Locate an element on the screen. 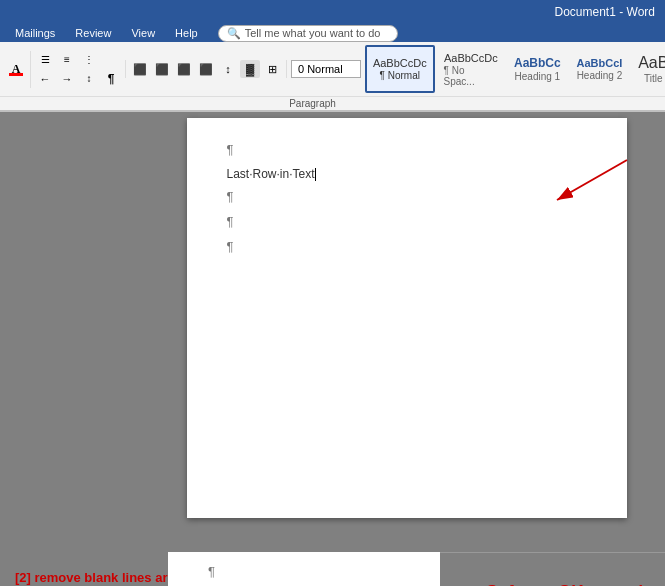 This screenshot has width=665, height=586. bottom-area: [2] remove blank lines are inserted at t… is located at coordinates (332, 569).